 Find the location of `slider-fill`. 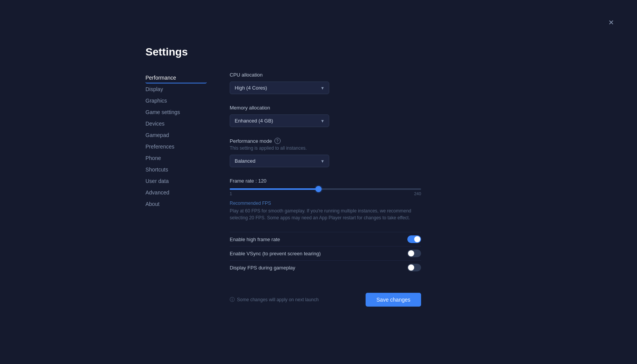

slider-fill is located at coordinates (274, 189).